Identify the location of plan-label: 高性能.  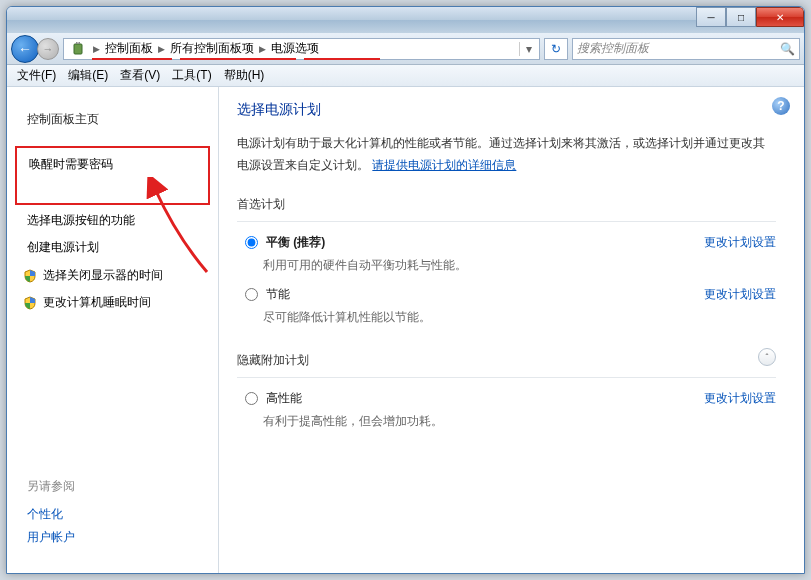
(284, 398).